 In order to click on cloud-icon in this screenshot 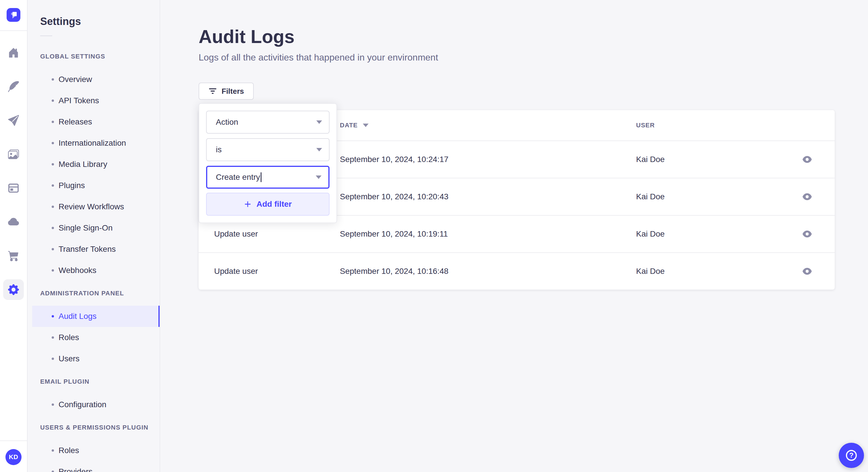, I will do `click(13, 222)`.